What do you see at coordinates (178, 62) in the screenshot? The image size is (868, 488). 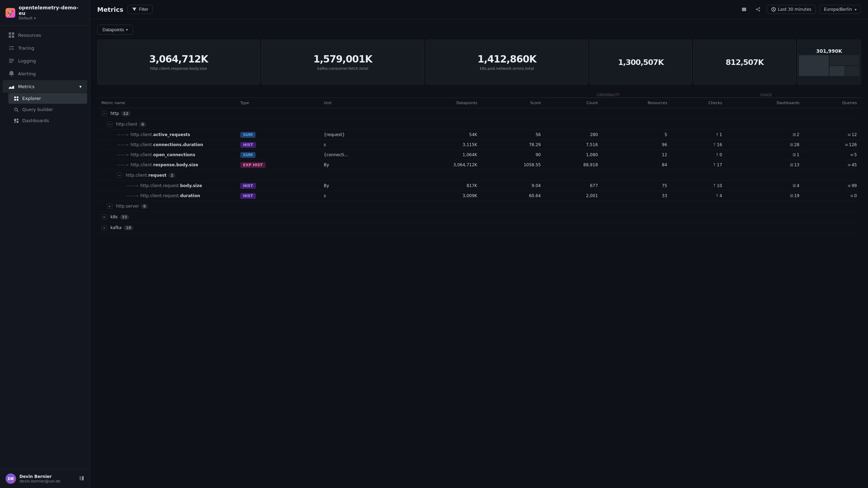 I see `metric-card-0: 3,064,712K http.client.response.body.siz…` at bounding box center [178, 62].